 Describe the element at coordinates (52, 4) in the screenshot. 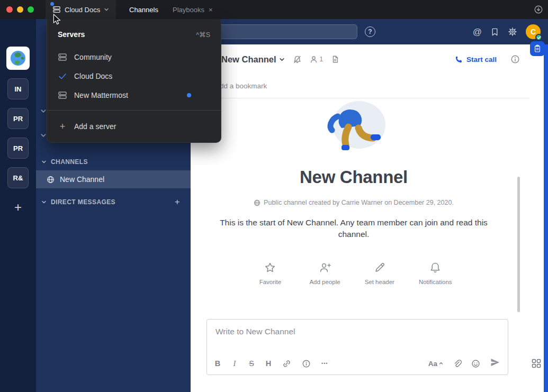

I see `unread-dot` at that location.